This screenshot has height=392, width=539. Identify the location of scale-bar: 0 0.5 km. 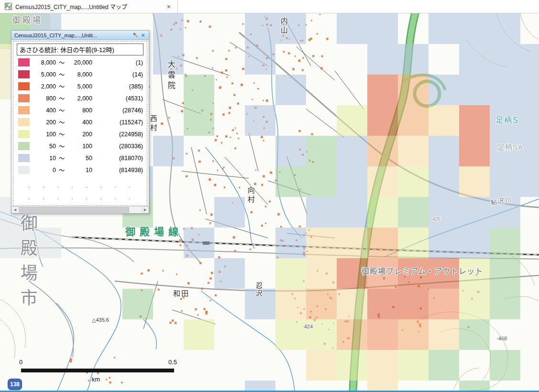
(98, 374).